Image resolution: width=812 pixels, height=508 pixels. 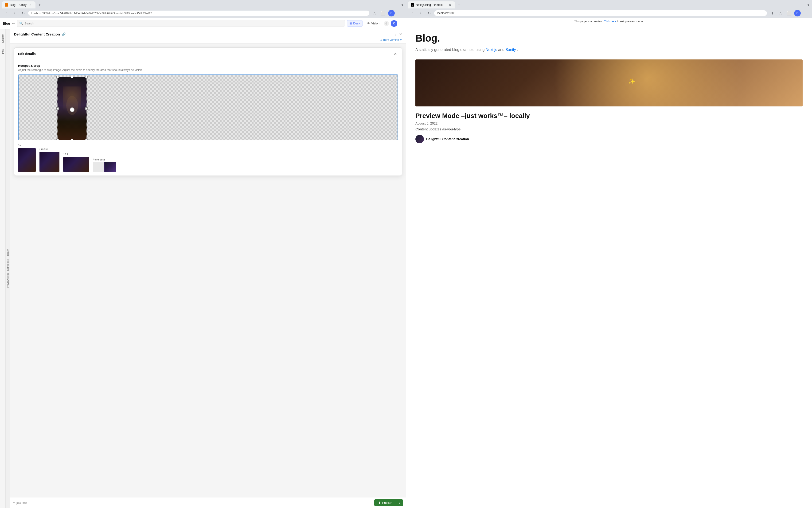 What do you see at coordinates (76, 162) in the screenshot?
I see `aspect-16-9: 16:9` at bounding box center [76, 162].